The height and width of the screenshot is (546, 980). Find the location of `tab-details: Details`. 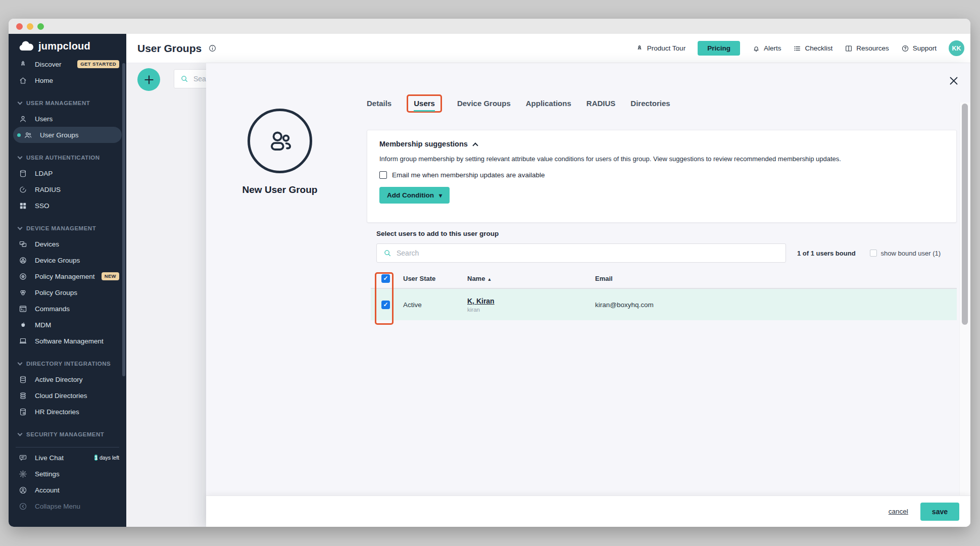

tab-details: Details is located at coordinates (379, 104).